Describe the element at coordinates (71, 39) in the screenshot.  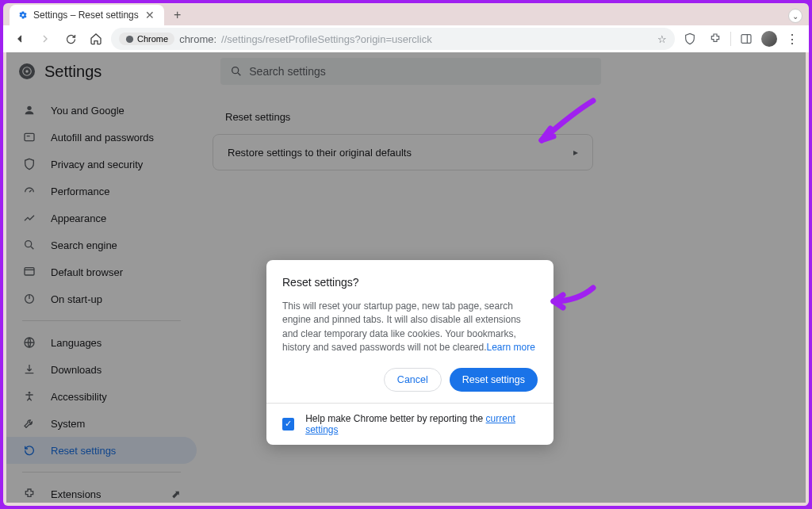
I see `reload-button` at that location.